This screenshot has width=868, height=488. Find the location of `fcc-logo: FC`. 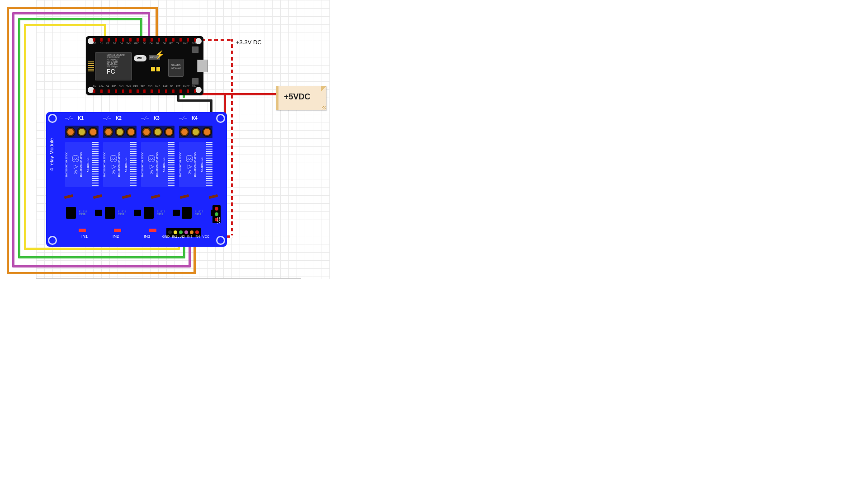

fcc-logo: FC is located at coordinates (111, 71).